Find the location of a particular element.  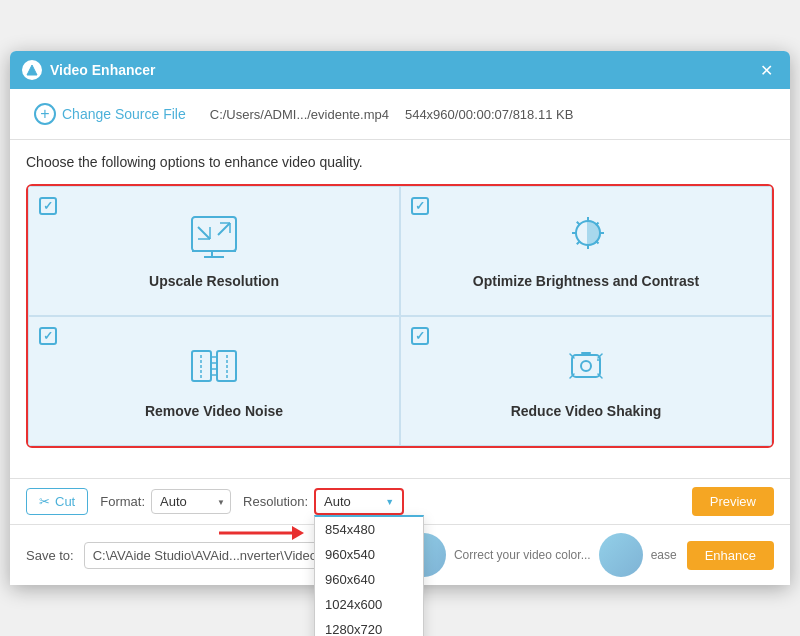

format-label: Format: is located at coordinates (122, 502).